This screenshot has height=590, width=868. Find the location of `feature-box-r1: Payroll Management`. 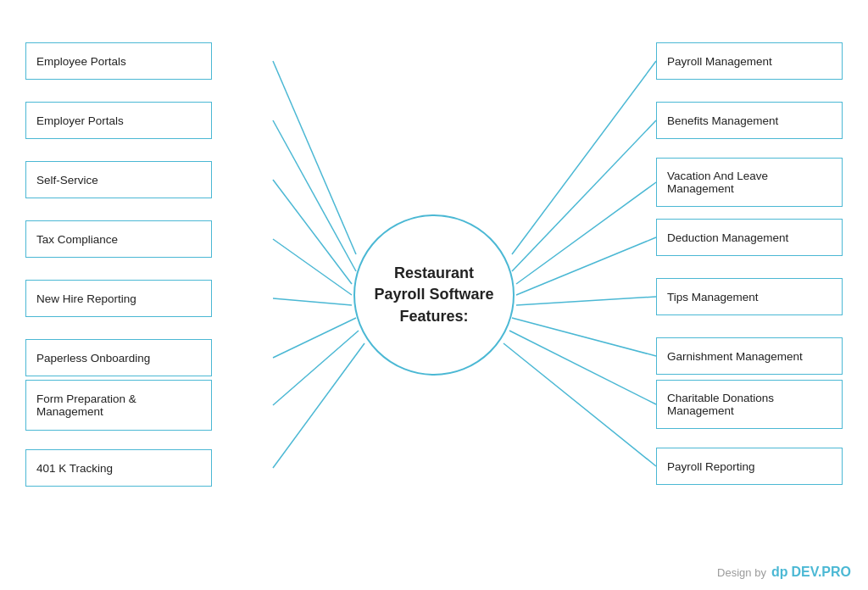

feature-box-r1: Payroll Management is located at coordinates (749, 61).